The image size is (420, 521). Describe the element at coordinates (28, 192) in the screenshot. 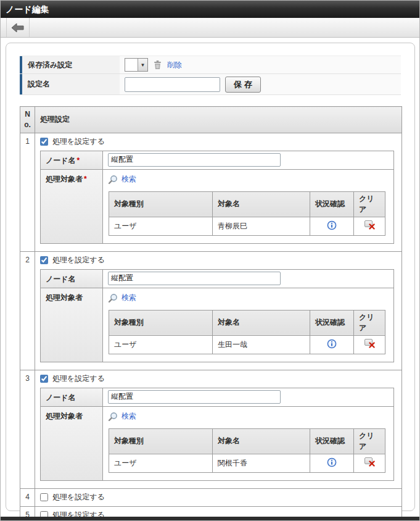

I see `row-number: 1` at that location.